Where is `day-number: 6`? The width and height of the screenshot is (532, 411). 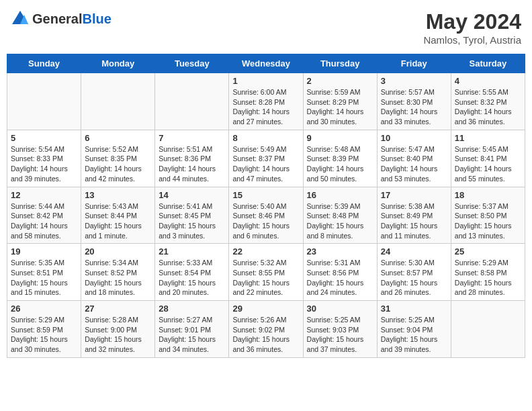
day-number: 6 is located at coordinates (118, 138).